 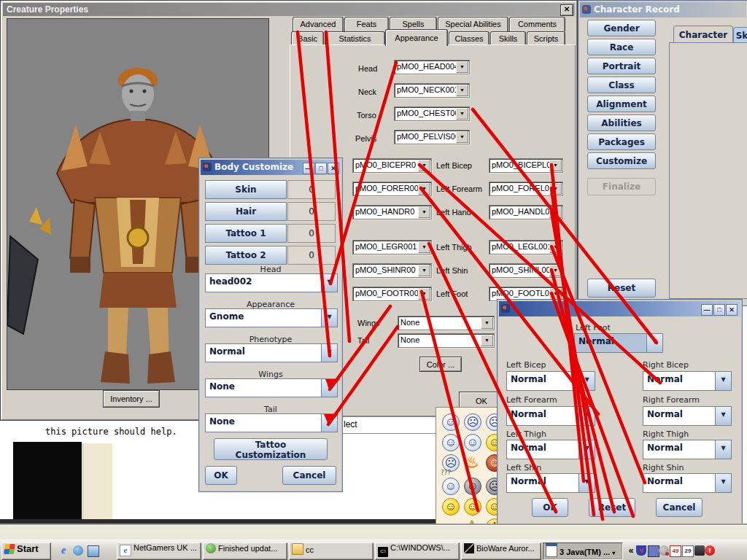 I want to click on neck-combobox: pMO0_NECK001▼, so click(x=432, y=90).